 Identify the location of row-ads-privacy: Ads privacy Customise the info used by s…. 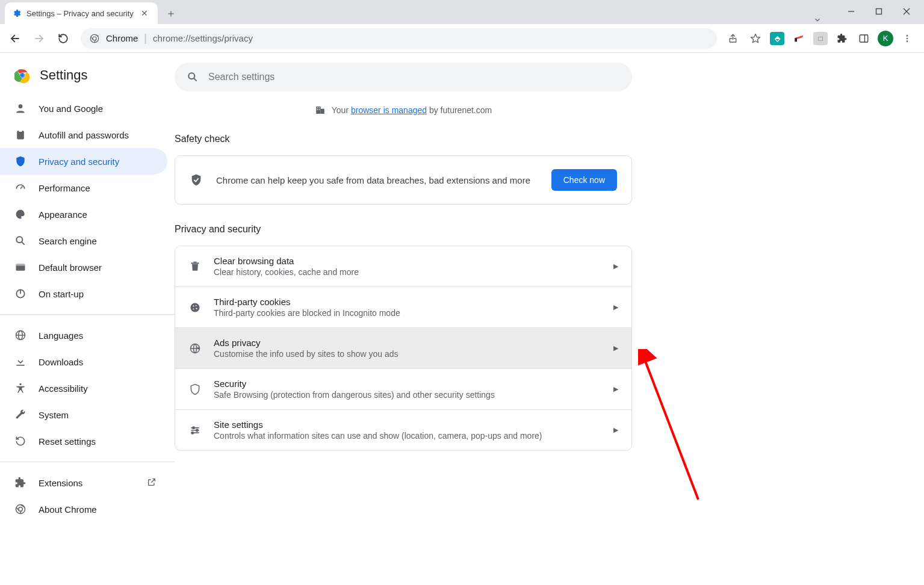
(403, 348).